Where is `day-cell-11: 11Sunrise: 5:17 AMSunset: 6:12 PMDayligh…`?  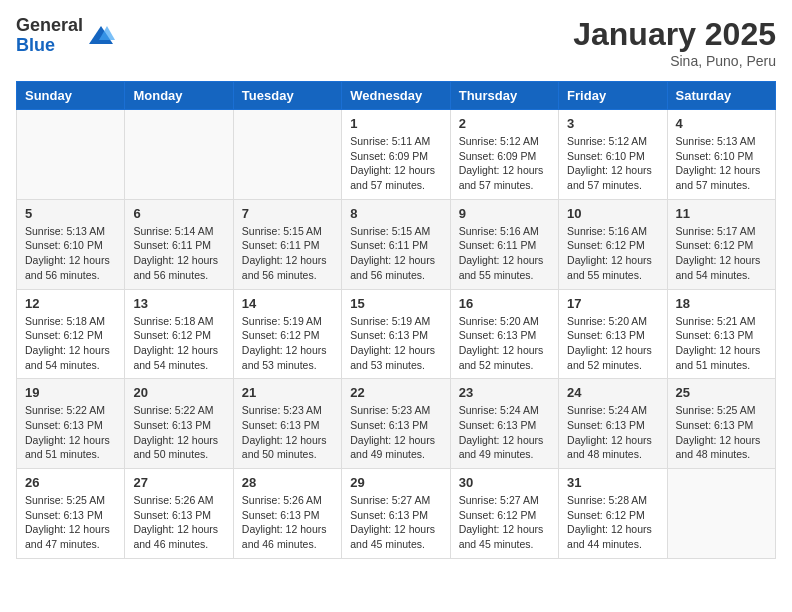
day-cell-11: 11Sunrise: 5:17 AMSunset: 6:12 PMDayligh… is located at coordinates (721, 244).